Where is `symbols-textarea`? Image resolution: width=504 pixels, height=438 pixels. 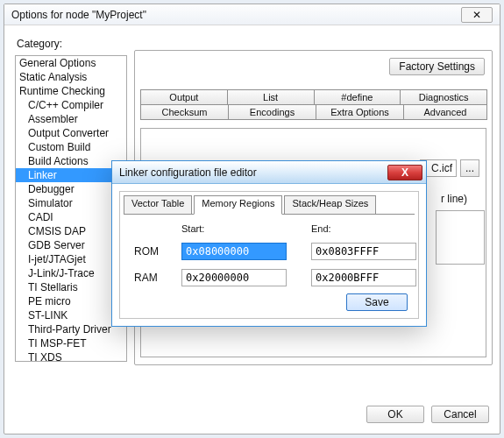
symbols-textarea is located at coordinates (460, 237).